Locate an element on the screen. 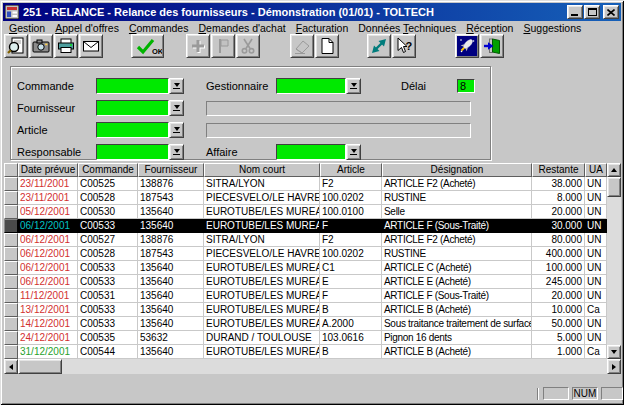  cell-designation: ARTICLE F (Sous-Traité) is located at coordinates (457, 226).